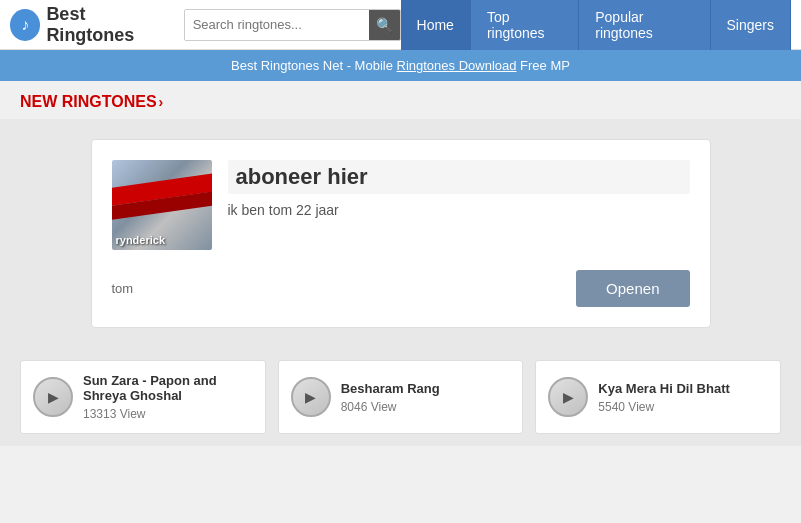  Describe the element at coordinates (426, 388) in the screenshot. I see `ringtone-name-1: Besharam Rang` at that location.